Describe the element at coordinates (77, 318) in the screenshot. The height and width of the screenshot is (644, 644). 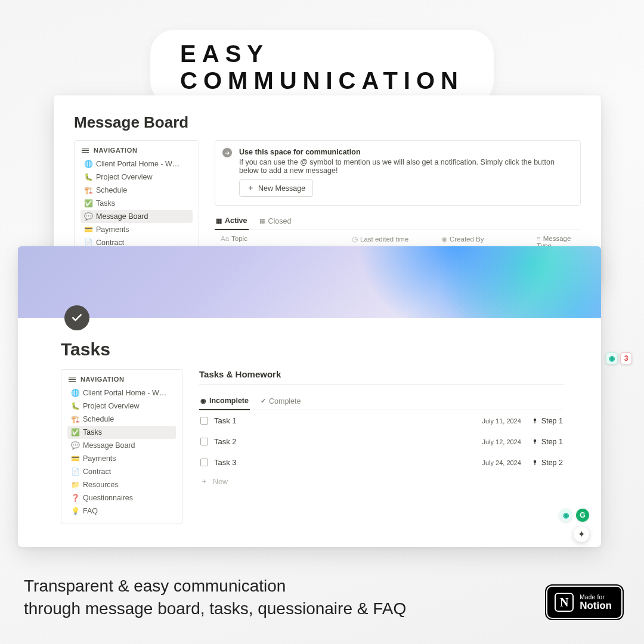
I see `checkmark-badge-icon` at that location.